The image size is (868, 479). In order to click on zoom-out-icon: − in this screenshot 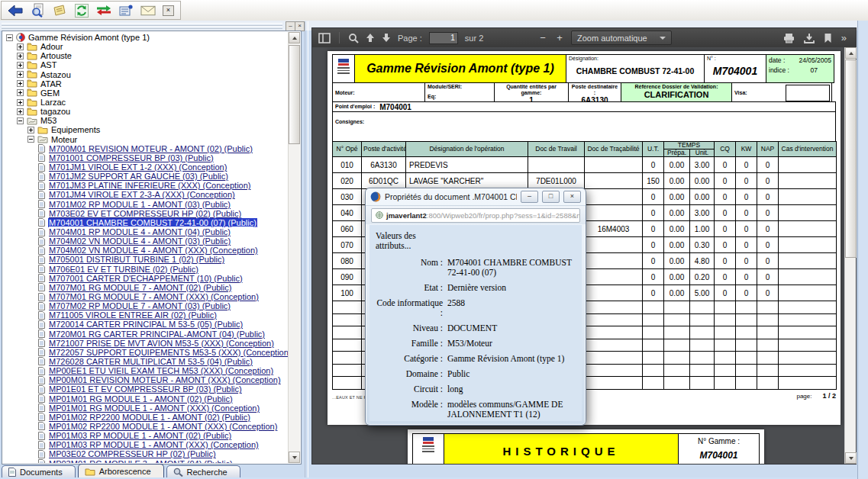, I will do `click(543, 38)`.